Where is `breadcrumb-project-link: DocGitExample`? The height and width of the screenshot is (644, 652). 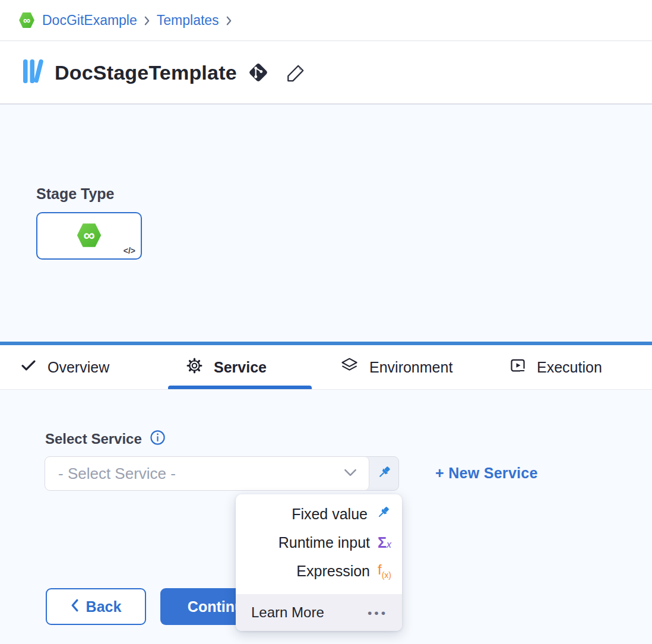
breadcrumb-project-link: DocGitExample is located at coordinates (90, 20).